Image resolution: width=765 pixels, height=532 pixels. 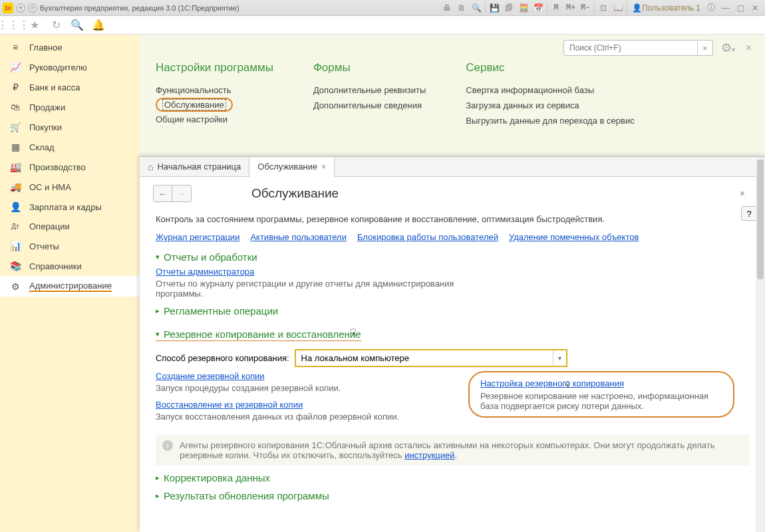 I want to click on print-icon: 🖶, so click(x=447, y=8).